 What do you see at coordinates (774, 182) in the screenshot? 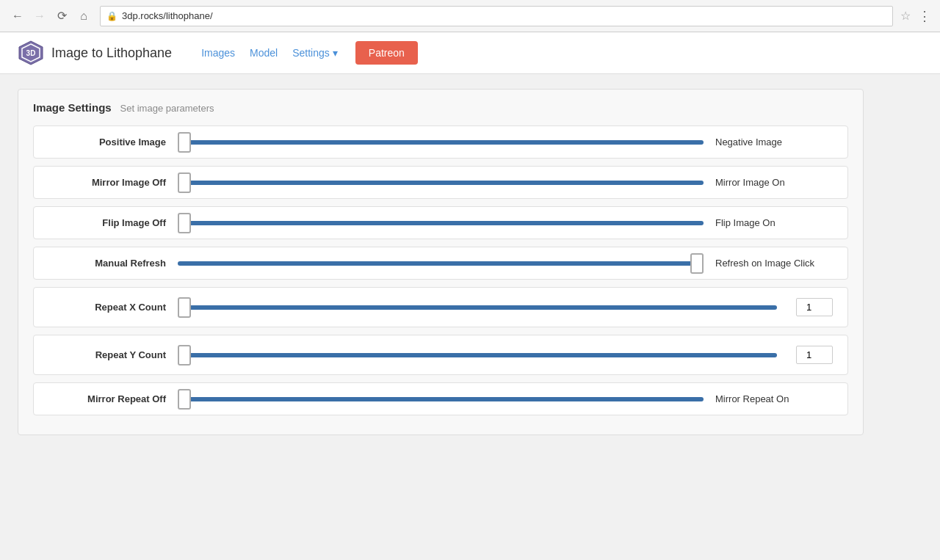
I see `slider-label-right-mirror-image: Mirror Image On` at bounding box center [774, 182].